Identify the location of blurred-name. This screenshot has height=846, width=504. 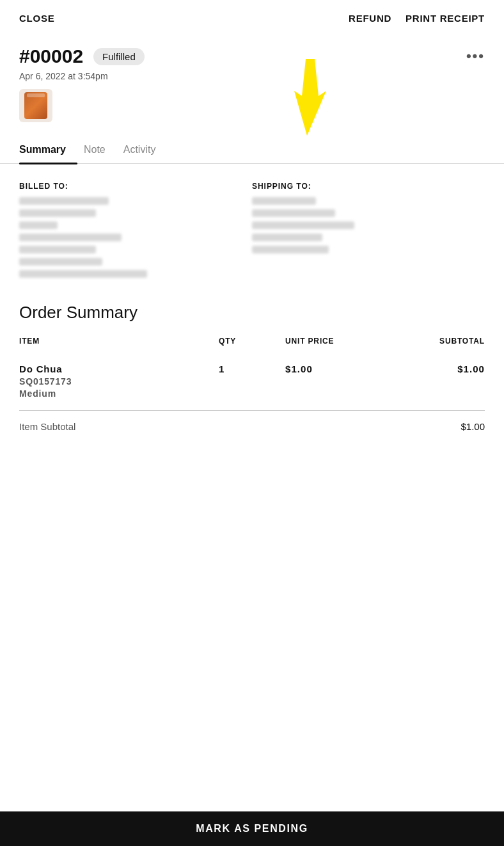
(64, 201).